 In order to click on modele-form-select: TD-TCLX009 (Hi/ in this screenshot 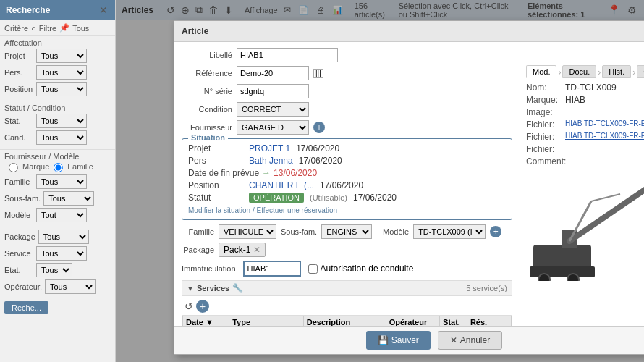, I will do `click(449, 232)`.